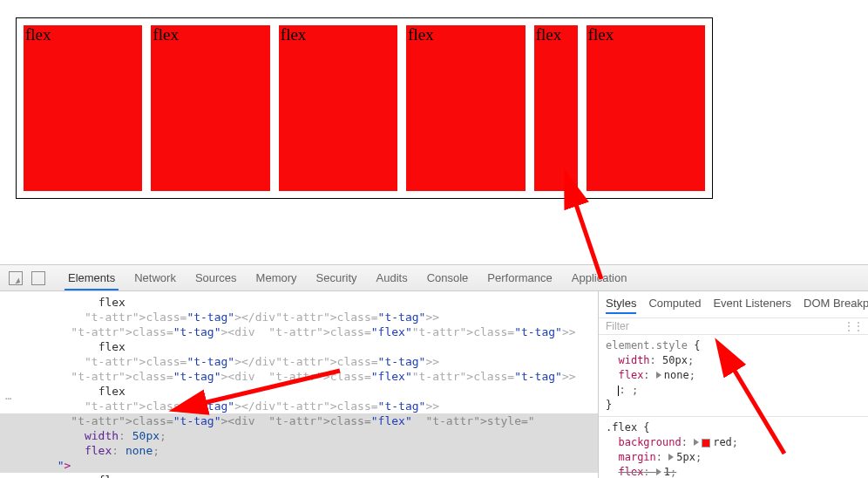 This screenshot has height=478, width=868. What do you see at coordinates (620, 305) in the screenshot?
I see `side-tab-styles: Styles` at bounding box center [620, 305].